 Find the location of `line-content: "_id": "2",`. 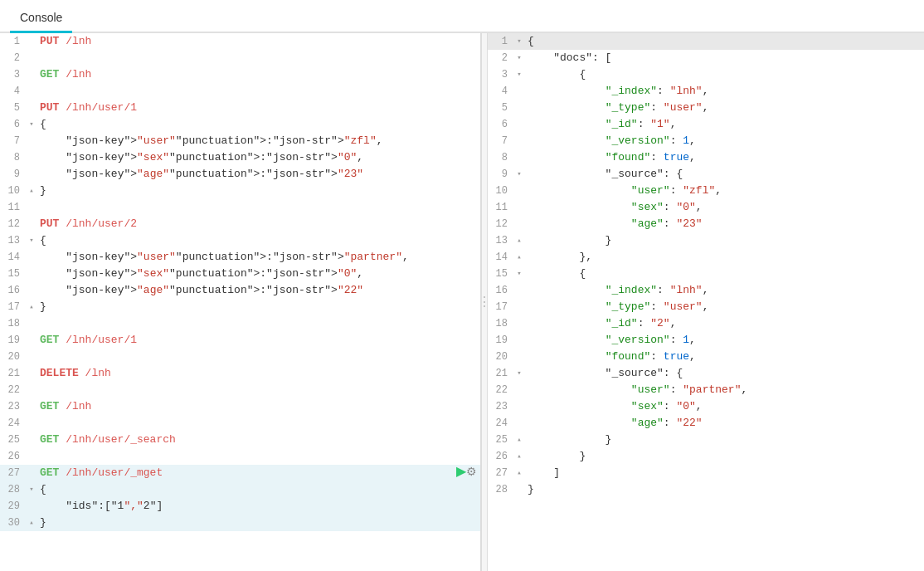

line-content: "_id": "2", is located at coordinates (724, 324).